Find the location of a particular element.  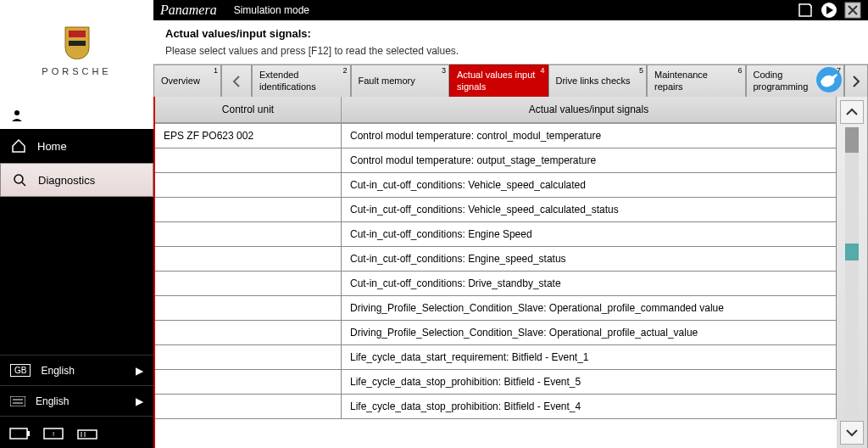

table-row: Cut-in_cut-off_conditions: Drive_standby… is located at coordinates (496, 283).